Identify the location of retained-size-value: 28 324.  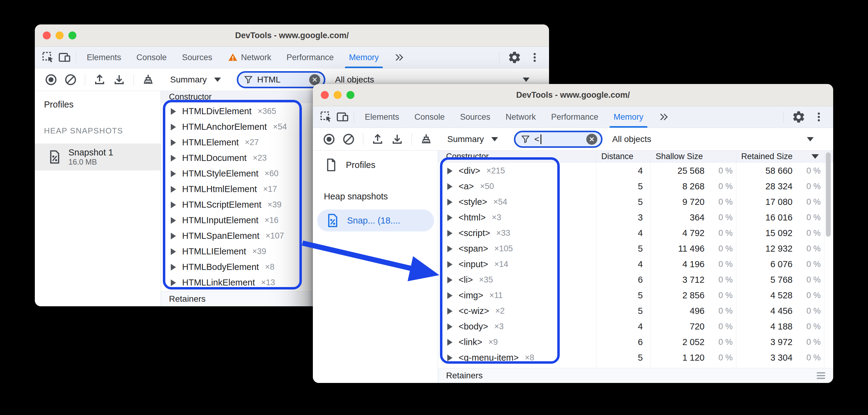
(779, 186).